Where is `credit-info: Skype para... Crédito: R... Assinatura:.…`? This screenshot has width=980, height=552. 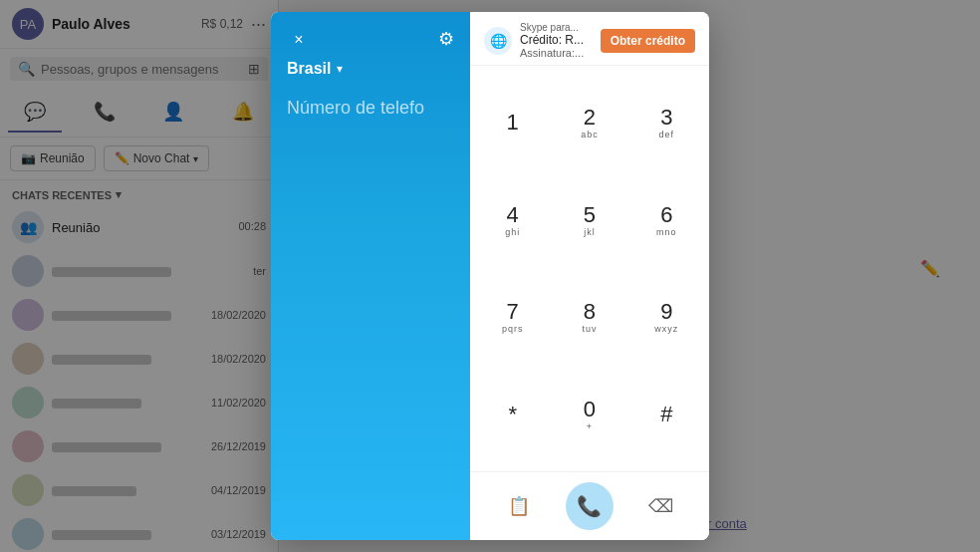 credit-info: Skype para... Crédito: R... Assinatura:.… is located at coordinates (556, 40).